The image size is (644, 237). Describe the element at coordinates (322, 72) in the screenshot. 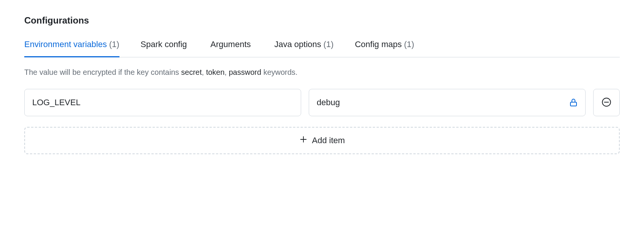

I see `encryption-hint: The value will be encrypted if the key c…` at that location.